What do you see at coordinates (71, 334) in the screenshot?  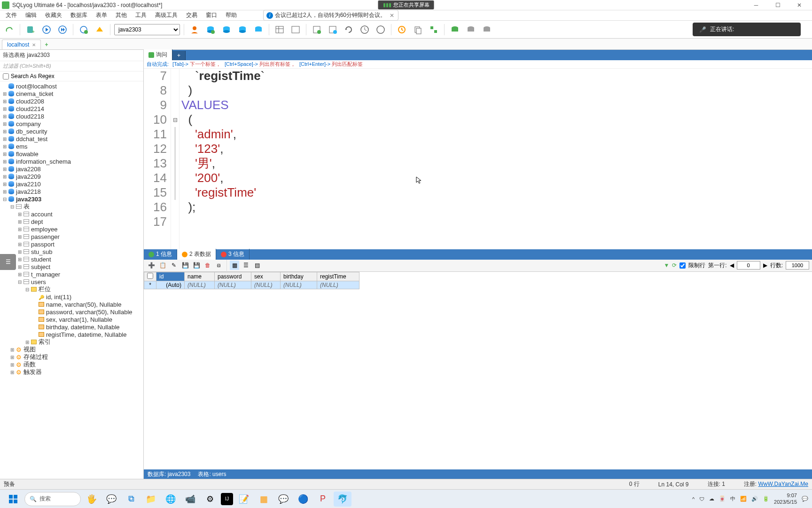 I see `tree-item: registTime, datetime, Nullable` at bounding box center [71, 334].